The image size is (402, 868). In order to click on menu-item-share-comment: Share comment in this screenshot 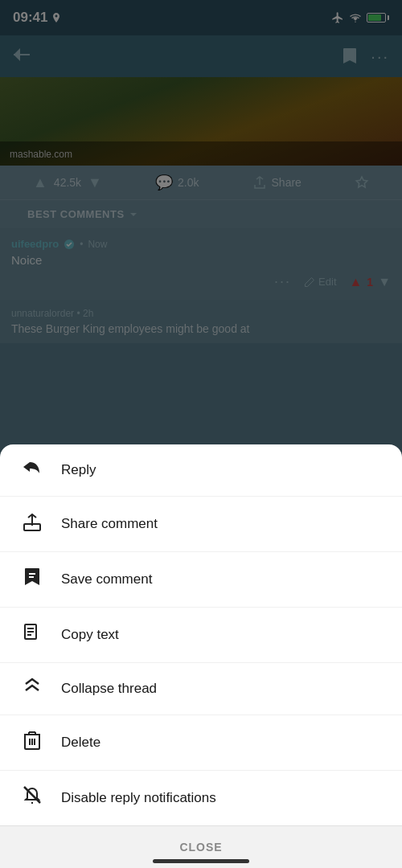, I will do `click(201, 524)`.